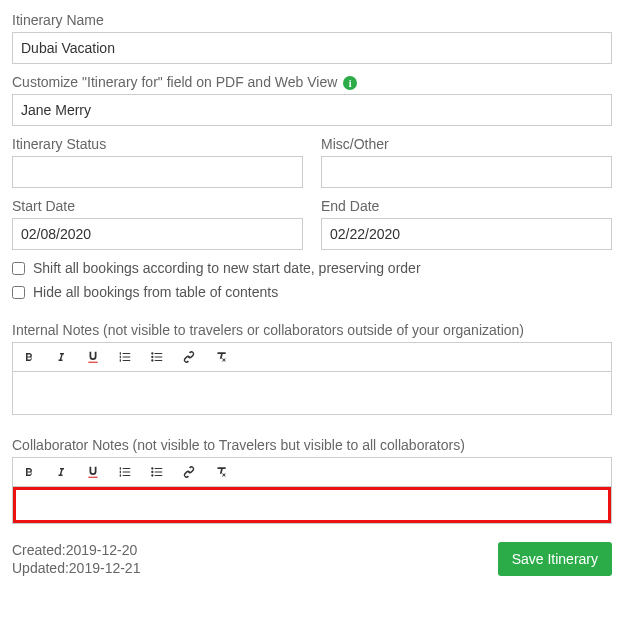 Image resolution: width=624 pixels, height=624 pixels. Describe the element at coordinates (312, 82) in the screenshot. I see `customize-label: Customize "Itinerary for" field on PDF a…` at that location.